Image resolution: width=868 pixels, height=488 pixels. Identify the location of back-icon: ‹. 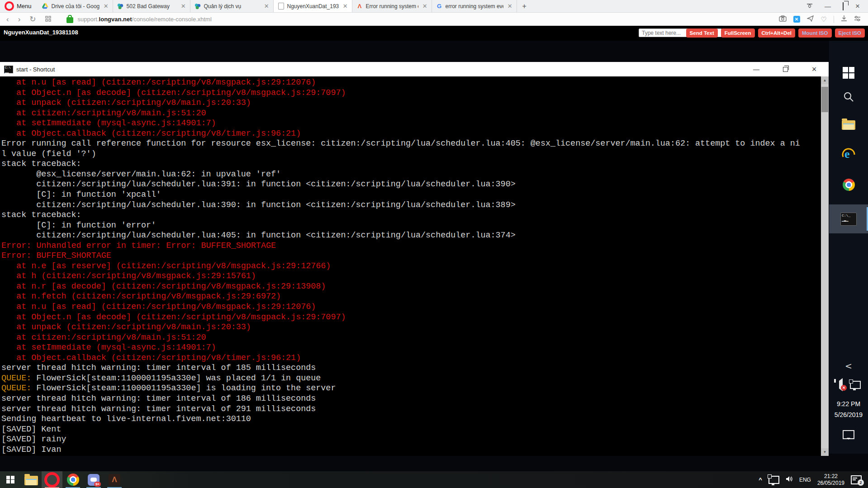
(8, 19).